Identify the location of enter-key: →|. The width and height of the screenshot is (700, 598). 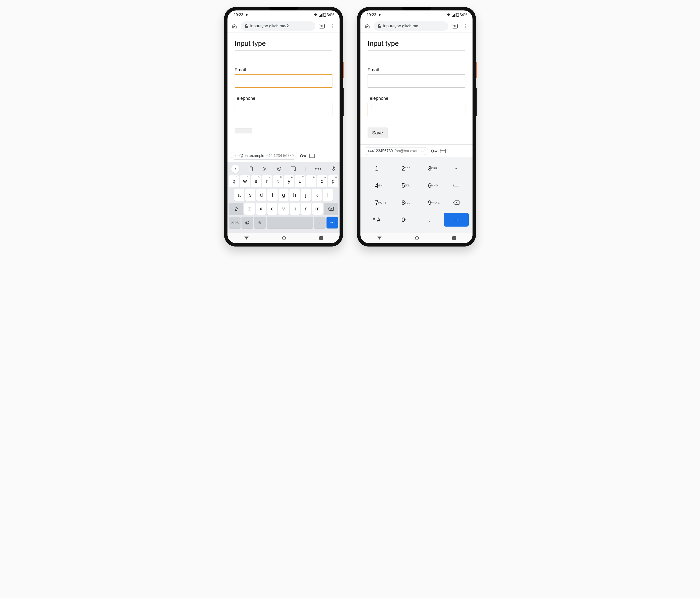
(332, 222).